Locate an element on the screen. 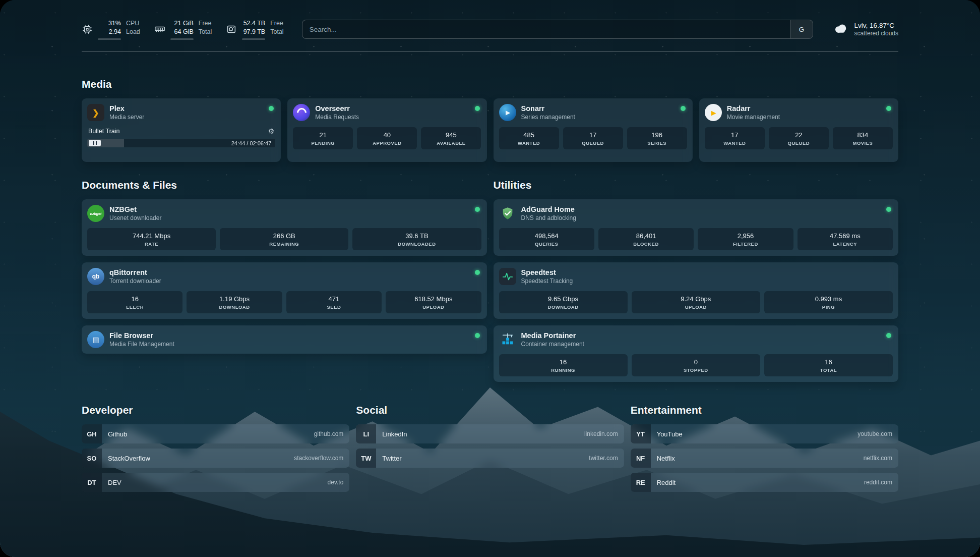 Image resolution: width=980 pixels, height=557 pixels. service-subtitle: Series management is located at coordinates (548, 117).